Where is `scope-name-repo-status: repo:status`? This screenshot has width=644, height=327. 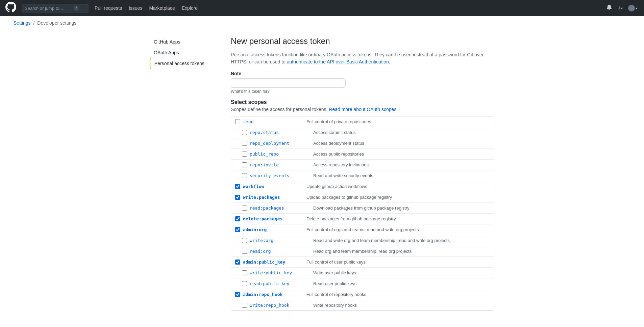 scope-name-repo-status: repo:status is located at coordinates (280, 132).